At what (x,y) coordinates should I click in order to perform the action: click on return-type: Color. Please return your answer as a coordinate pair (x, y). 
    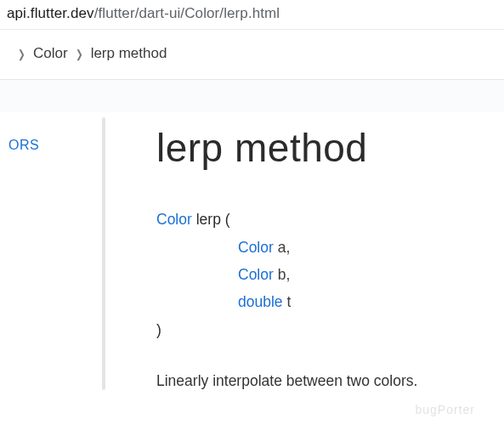
    Looking at the image, I should click on (174, 219).